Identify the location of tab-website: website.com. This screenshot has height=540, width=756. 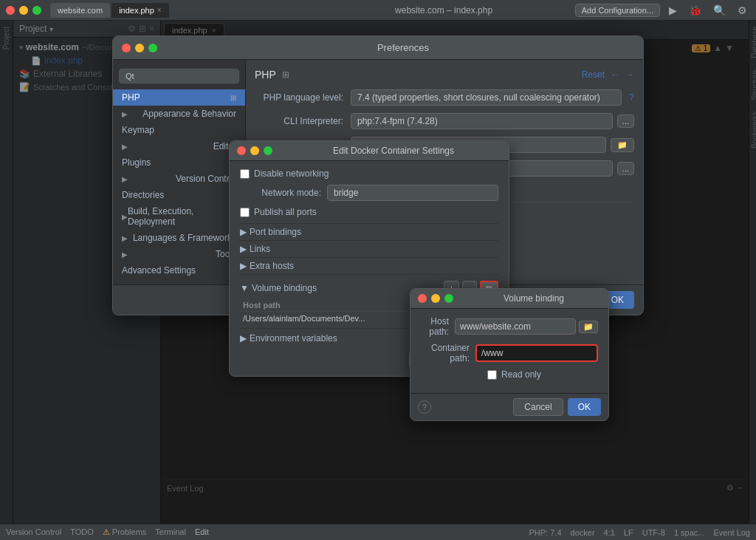
(80, 10).